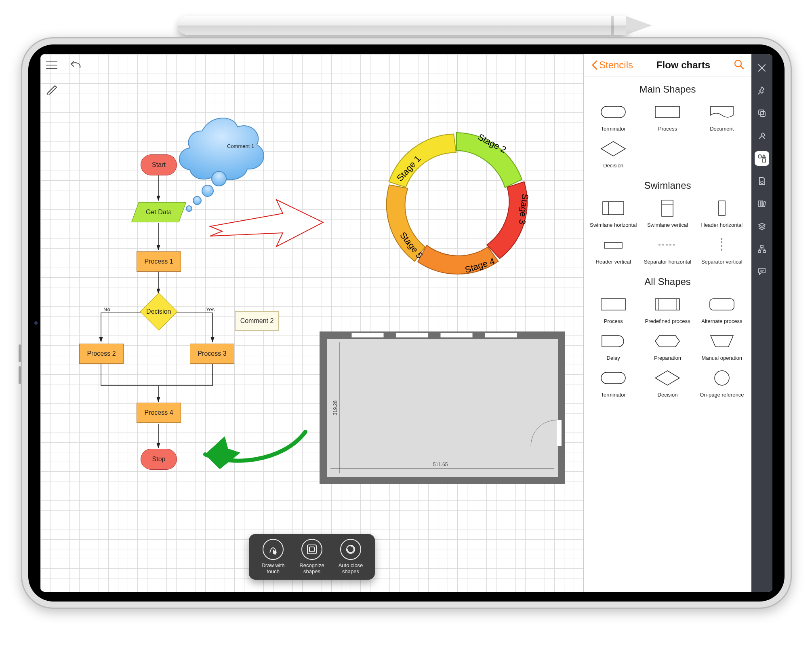 The image size is (812, 648). What do you see at coordinates (722, 308) in the screenshot?
I see `stencil-alternate-process: Alternate process` at bounding box center [722, 308].